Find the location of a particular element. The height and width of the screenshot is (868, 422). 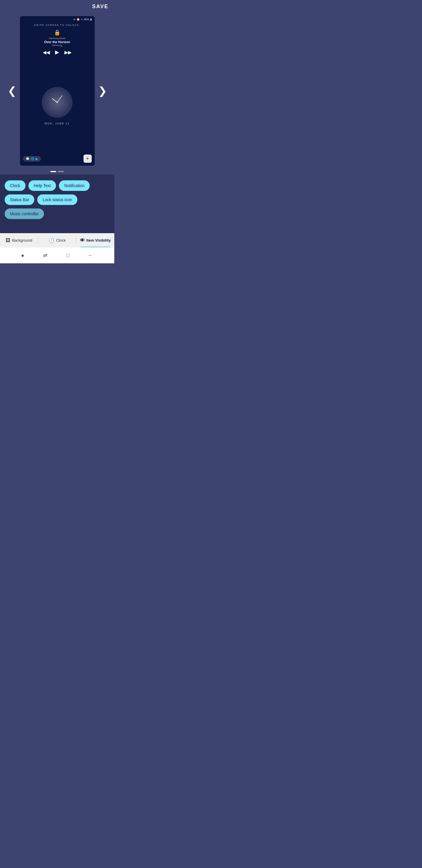

nav-background: 🖼 Background is located at coordinates (19, 241).